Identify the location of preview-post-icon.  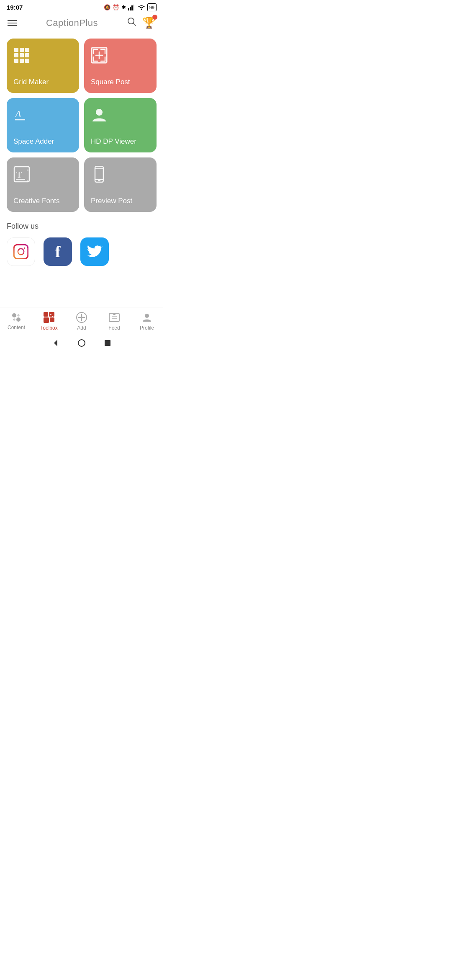
(99, 176).